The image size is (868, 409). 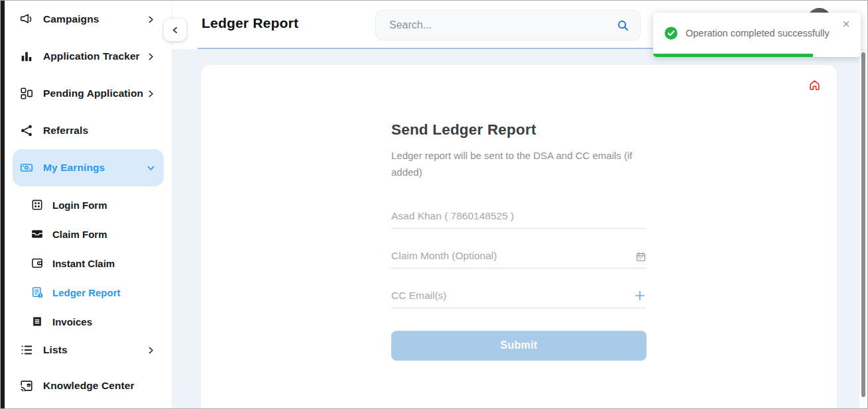 I want to click on sidebar-item-label: Login Form, so click(x=80, y=205).